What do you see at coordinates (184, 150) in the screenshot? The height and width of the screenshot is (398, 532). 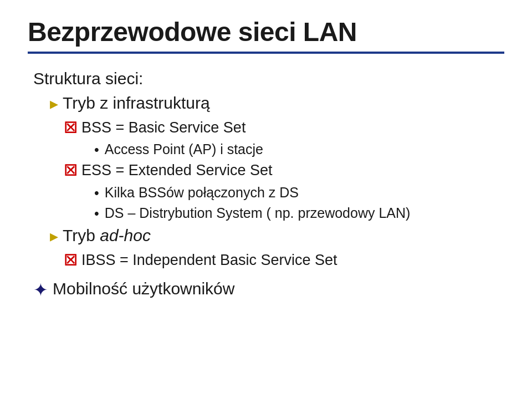 I see `item-ap-text: Access Point (AP) i stacje` at bounding box center [184, 150].